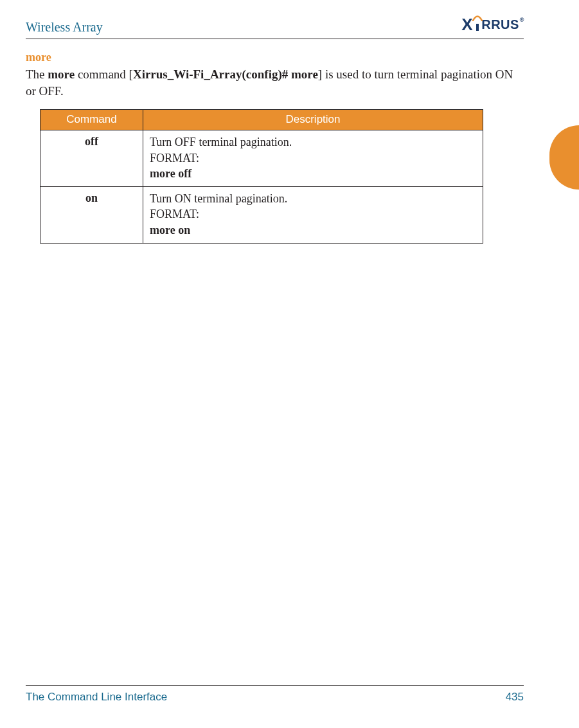 This screenshot has height=728, width=579. I want to click on header-row: Wireless Array X RRUS ®, so click(289, 24).